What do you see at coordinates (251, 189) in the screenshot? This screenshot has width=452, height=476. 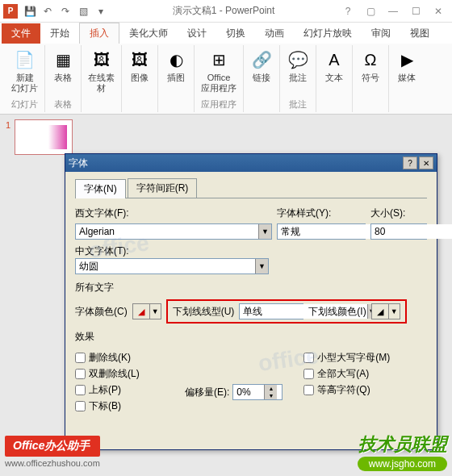 I see `dialog-tabs: 字体(N) 字符间距(R)` at bounding box center [251, 189].